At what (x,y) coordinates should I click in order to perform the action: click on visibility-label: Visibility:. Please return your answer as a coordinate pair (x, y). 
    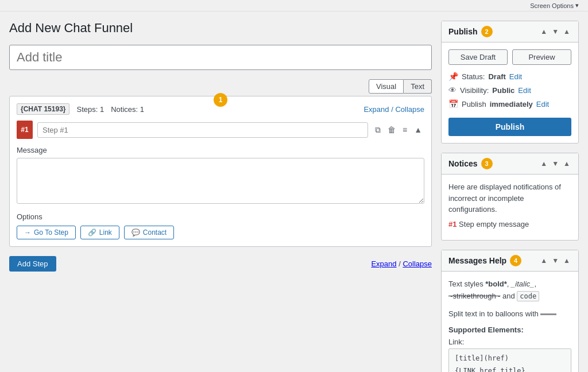
    Looking at the image, I should click on (474, 91).